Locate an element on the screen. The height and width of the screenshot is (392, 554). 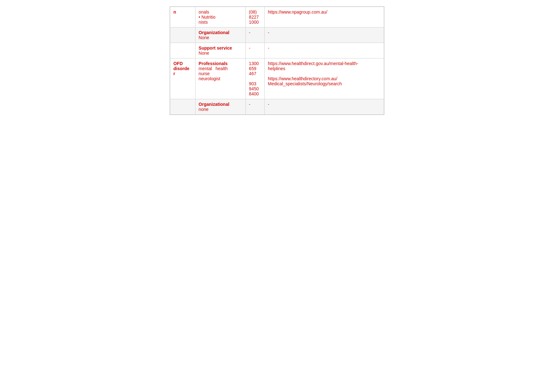
phone-cell-org-n: - is located at coordinates (255, 35).